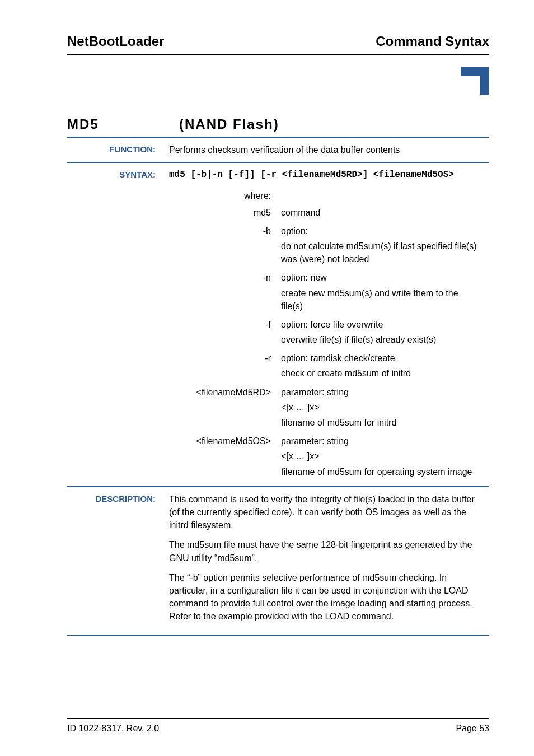  Describe the element at coordinates (485, 86) in the screenshot. I see `corner-bot` at that location.